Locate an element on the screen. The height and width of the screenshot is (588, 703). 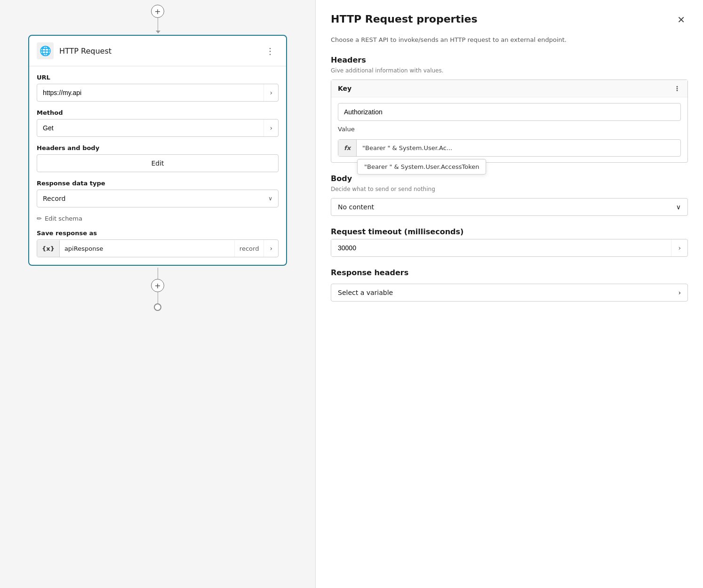
save-response-label: Save response as is located at coordinates (158, 233).